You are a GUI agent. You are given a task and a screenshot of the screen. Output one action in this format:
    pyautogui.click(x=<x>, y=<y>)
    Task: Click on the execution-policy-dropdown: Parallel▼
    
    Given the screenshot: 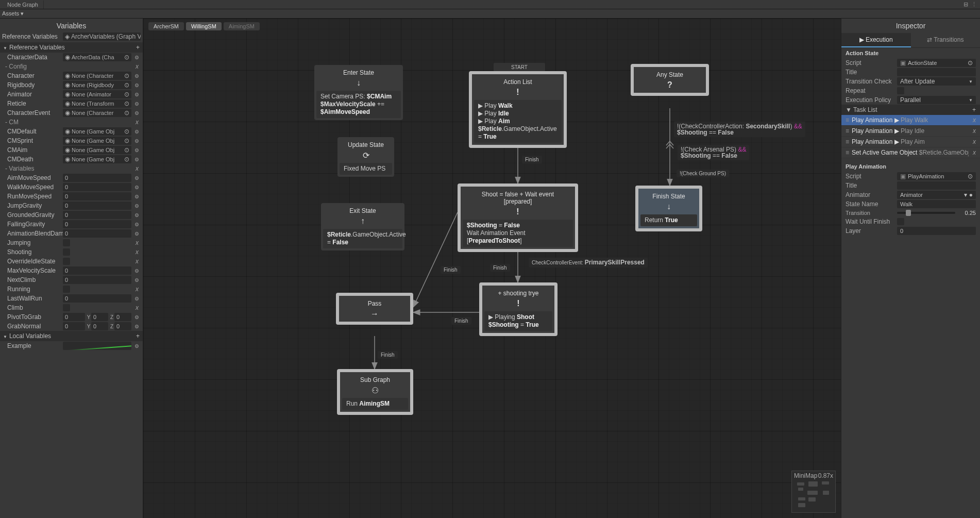 What is the action you would take?
    pyautogui.click(x=937, y=100)
    